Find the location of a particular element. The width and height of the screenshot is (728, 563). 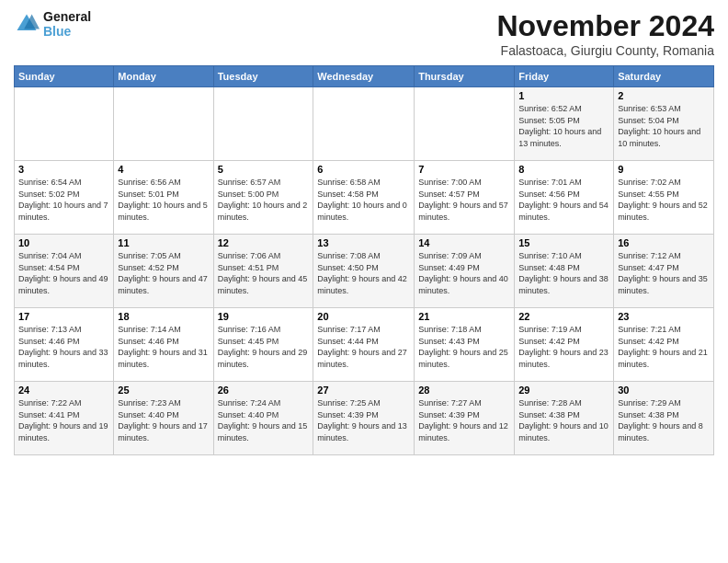

table-row: 30Sunrise: 7:29 AM Sunset: 4:38 PM Dayli… is located at coordinates (664, 419).